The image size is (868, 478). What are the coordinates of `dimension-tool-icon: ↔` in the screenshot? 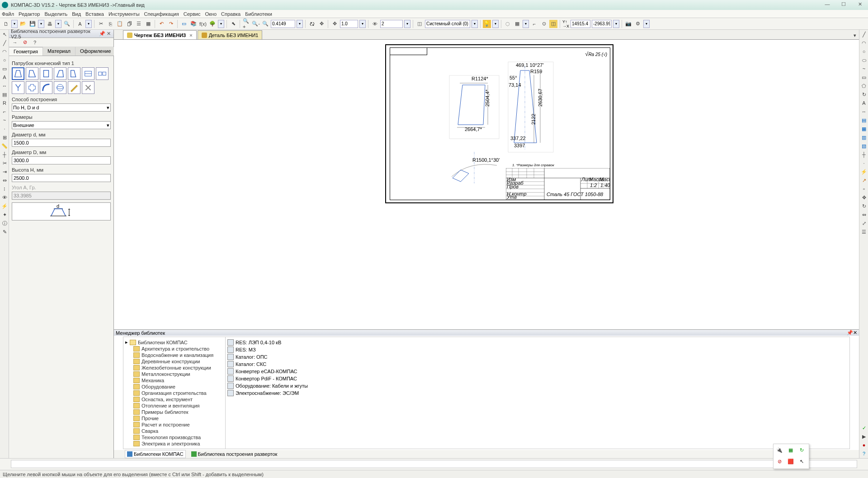 It's located at (5, 86).